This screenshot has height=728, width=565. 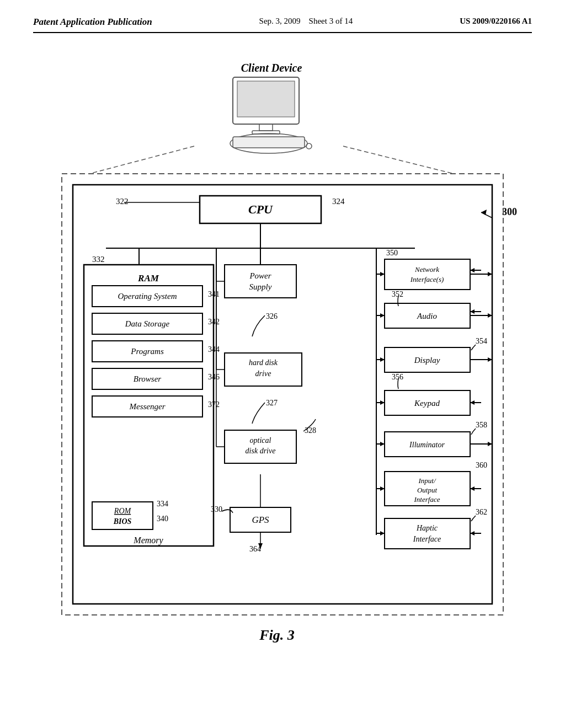 I want to click on optical-disk-label-line1: optical, so click(x=260, y=440).